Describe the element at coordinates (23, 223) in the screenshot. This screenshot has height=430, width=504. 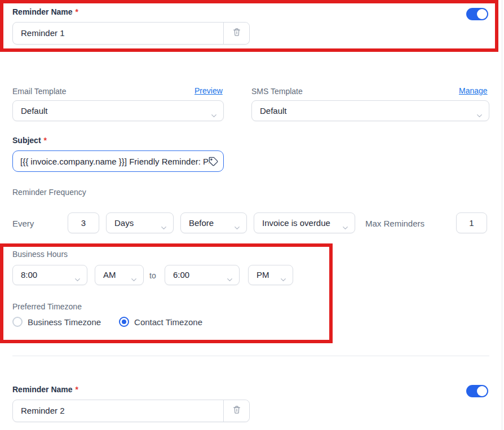
I see `every-label: Every` at that location.